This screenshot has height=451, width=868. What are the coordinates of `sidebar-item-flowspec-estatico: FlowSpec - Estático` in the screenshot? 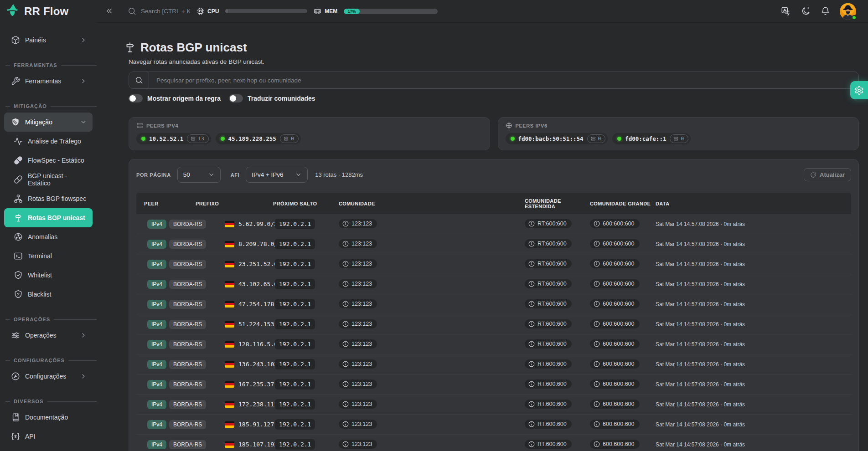 It's located at (48, 160).